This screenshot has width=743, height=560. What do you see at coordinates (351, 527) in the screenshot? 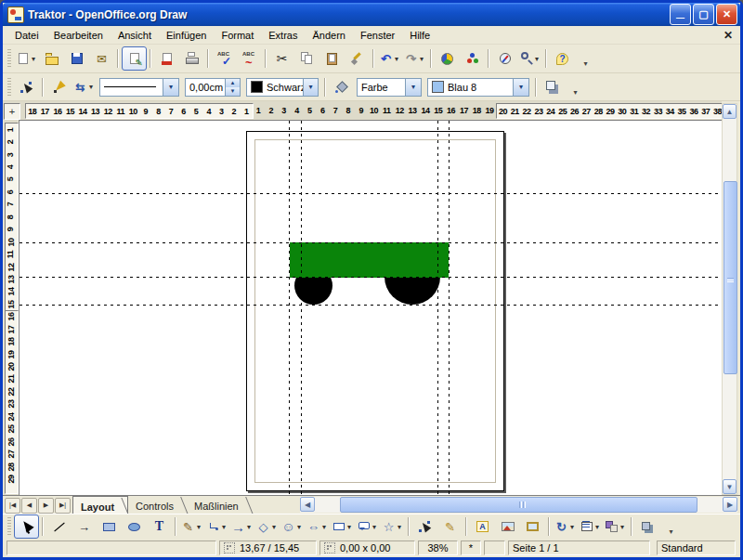
I see `flowchart-dropdown-icon: ▾` at bounding box center [351, 527].